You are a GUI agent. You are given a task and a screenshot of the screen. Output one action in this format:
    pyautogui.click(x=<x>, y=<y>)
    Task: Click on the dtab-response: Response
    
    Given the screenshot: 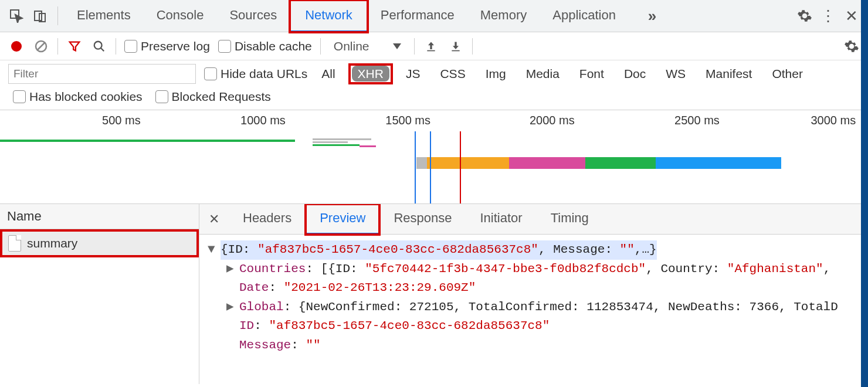 What is the action you would take?
    pyautogui.click(x=422, y=219)
    